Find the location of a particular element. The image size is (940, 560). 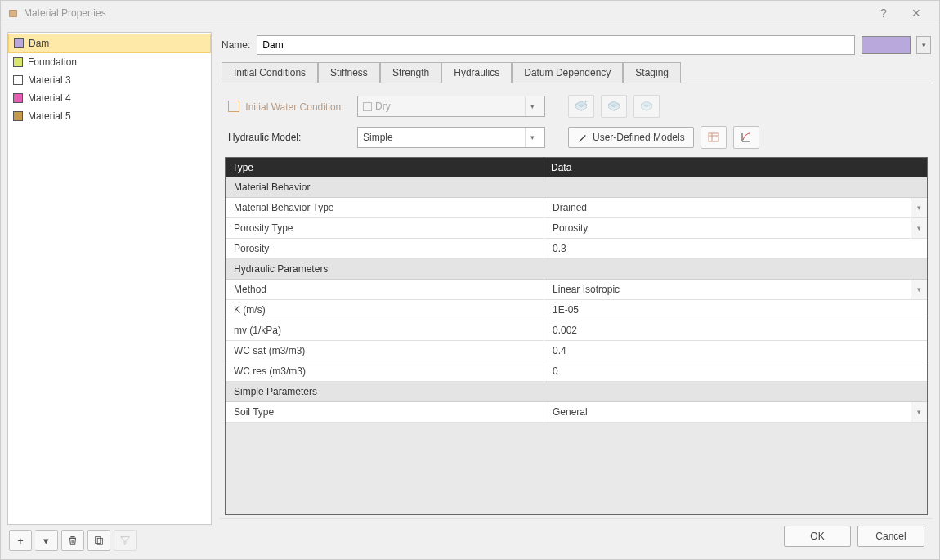

help-button: ? is located at coordinates (884, 13).